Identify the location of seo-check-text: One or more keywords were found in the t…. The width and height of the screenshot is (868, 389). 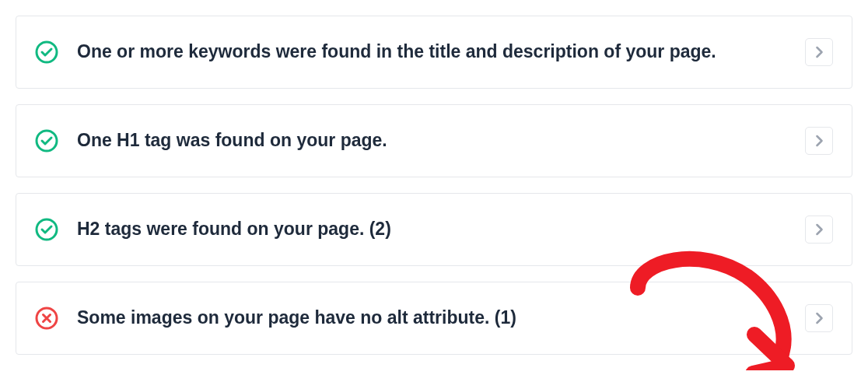
(432, 52).